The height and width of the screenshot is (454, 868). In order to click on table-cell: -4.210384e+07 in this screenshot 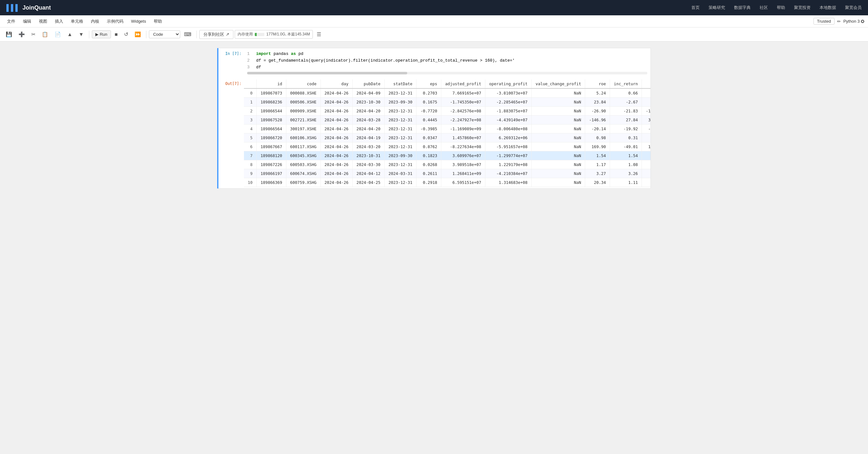, I will do `click(508, 174)`.